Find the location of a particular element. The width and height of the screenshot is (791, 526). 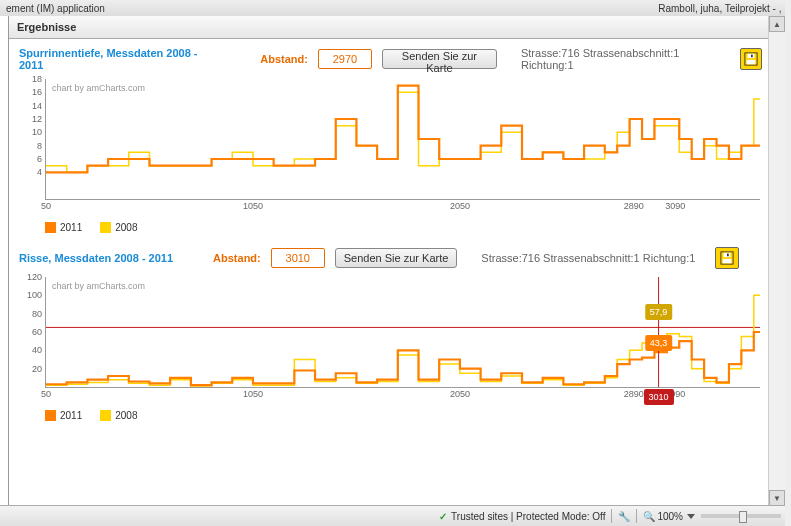

chart-title: Risse, Messdaten 2008 - 2011 is located at coordinates (96, 258).